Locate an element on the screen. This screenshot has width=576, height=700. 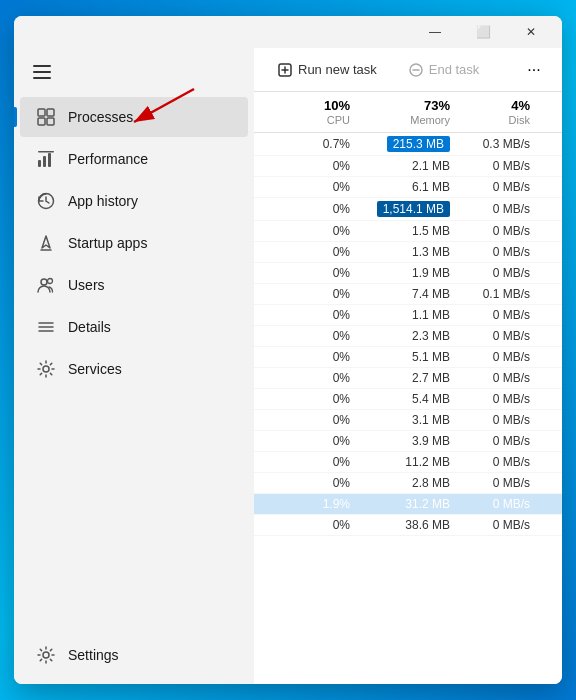
table-row: 0%2.8 MB0 MB/s0 Mbps is located at coordinates (408, 484).